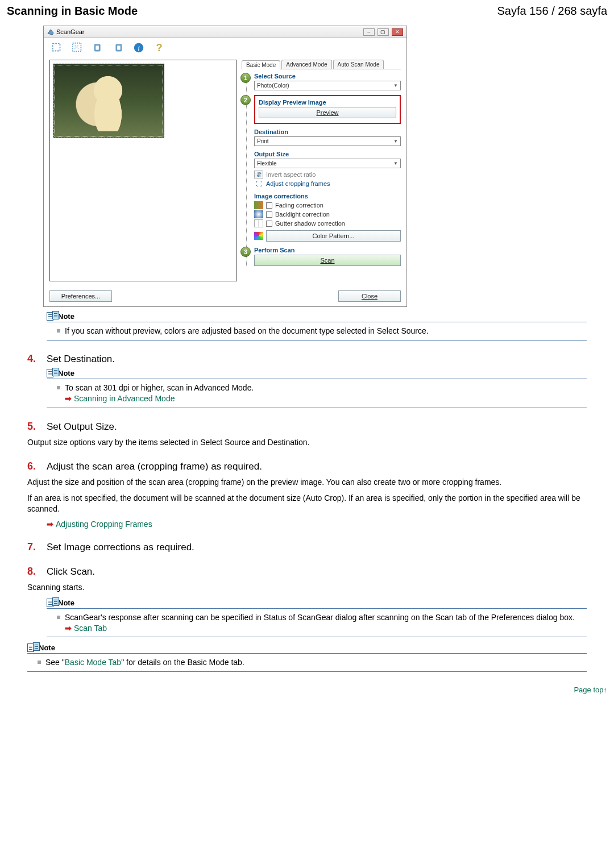 The width and height of the screenshot is (614, 868). What do you see at coordinates (327, 260) in the screenshot?
I see `scan-button: Scan` at bounding box center [327, 260].